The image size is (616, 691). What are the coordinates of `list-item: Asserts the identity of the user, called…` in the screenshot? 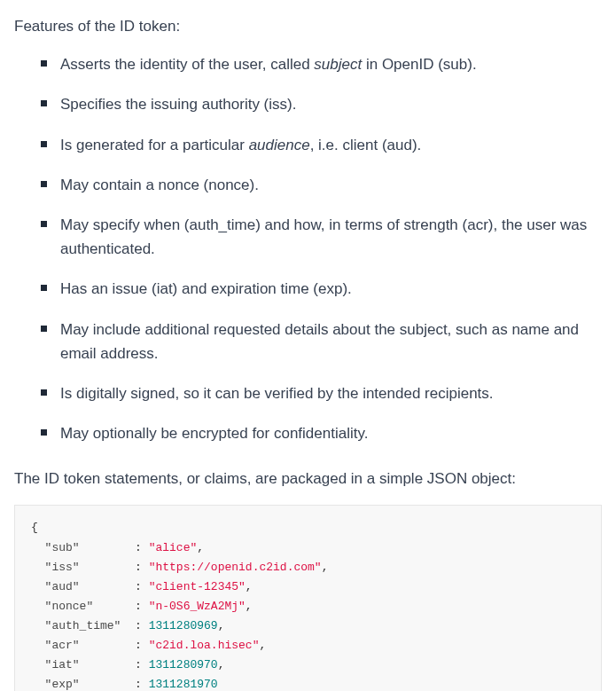 It's located at (321, 64).